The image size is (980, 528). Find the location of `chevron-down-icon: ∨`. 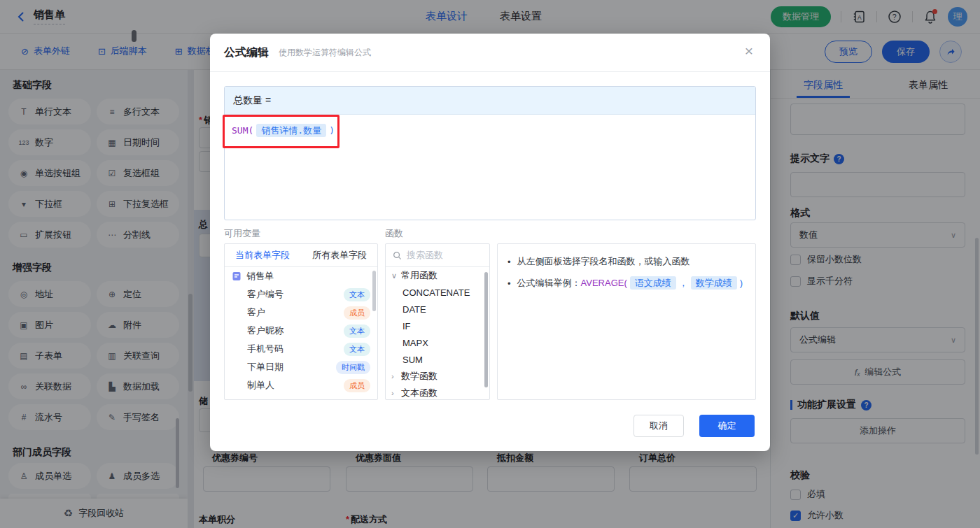

chevron-down-icon: ∨ is located at coordinates (396, 276).